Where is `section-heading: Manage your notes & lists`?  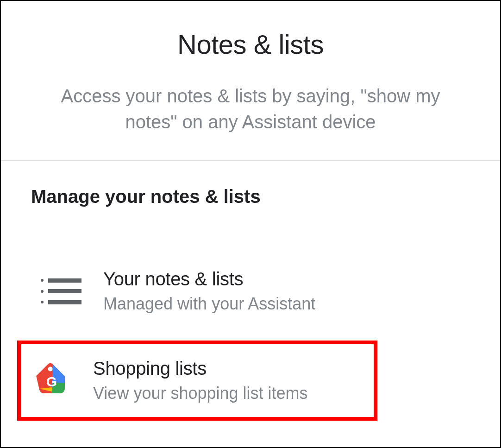
section-heading: Manage your notes & lists is located at coordinates (250, 196).